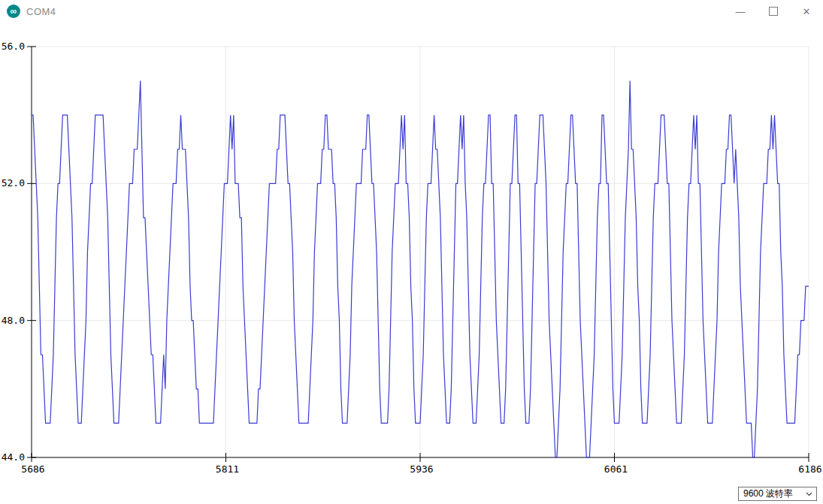 The image size is (823, 504). I want to click on maximize-icon, so click(773, 11).